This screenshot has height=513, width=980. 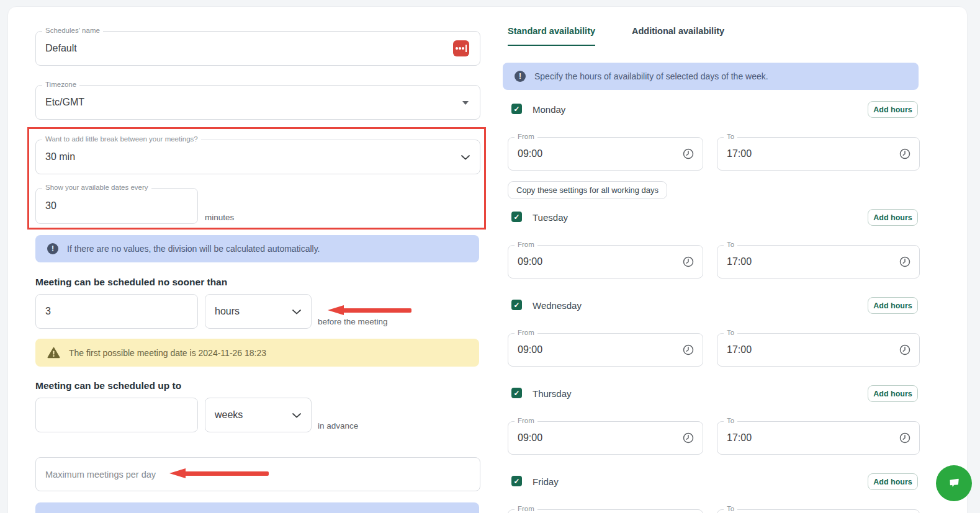 I want to click on first-date-warning-text: The first possible meeting date is 2024-…, so click(x=168, y=353).